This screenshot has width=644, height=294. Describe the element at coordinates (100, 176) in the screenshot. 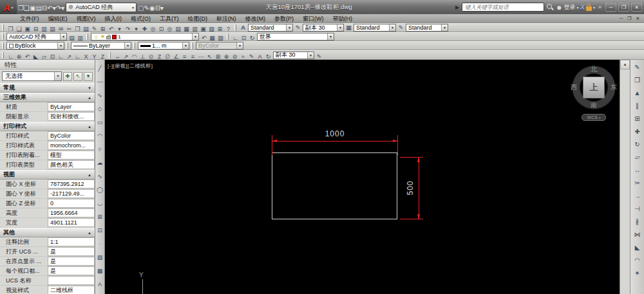

I see `spline-icon: ∿` at that location.